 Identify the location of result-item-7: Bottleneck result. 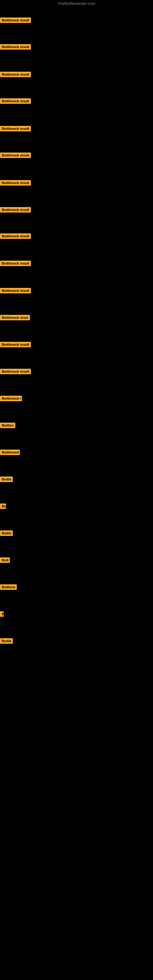
(15, 183).